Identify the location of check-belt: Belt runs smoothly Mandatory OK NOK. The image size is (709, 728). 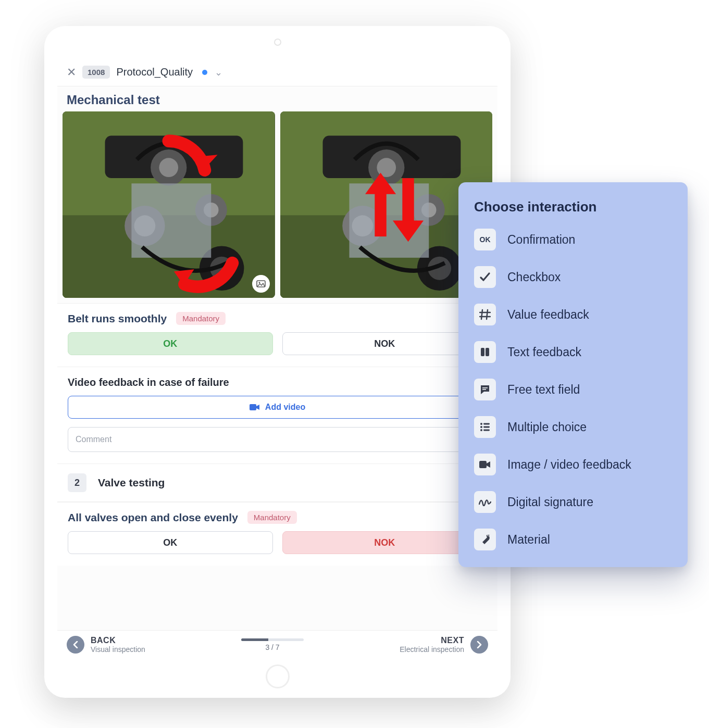
(277, 335).